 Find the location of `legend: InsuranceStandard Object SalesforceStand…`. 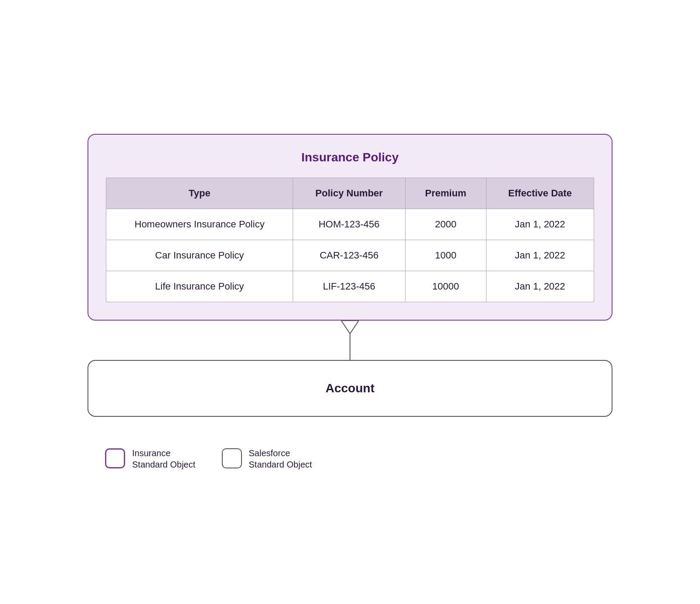

legend: InsuranceStandard Object SalesforceStand… is located at coordinates (208, 459).